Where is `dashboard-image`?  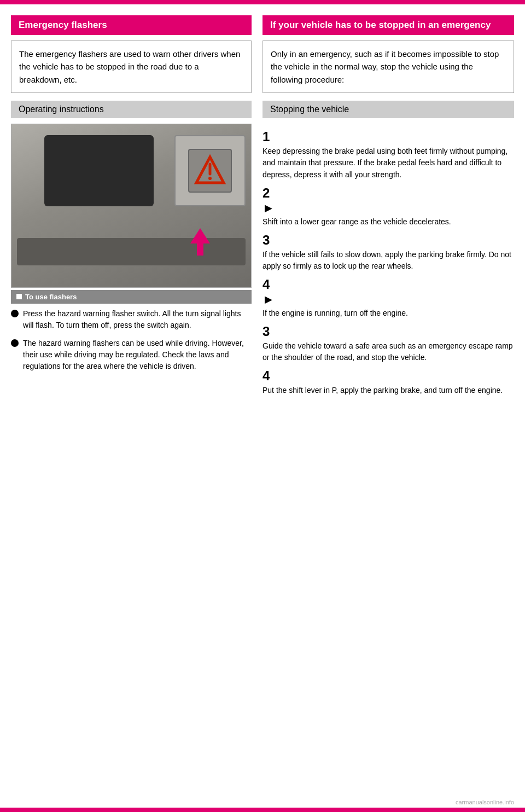 dashboard-image is located at coordinates (131, 206).